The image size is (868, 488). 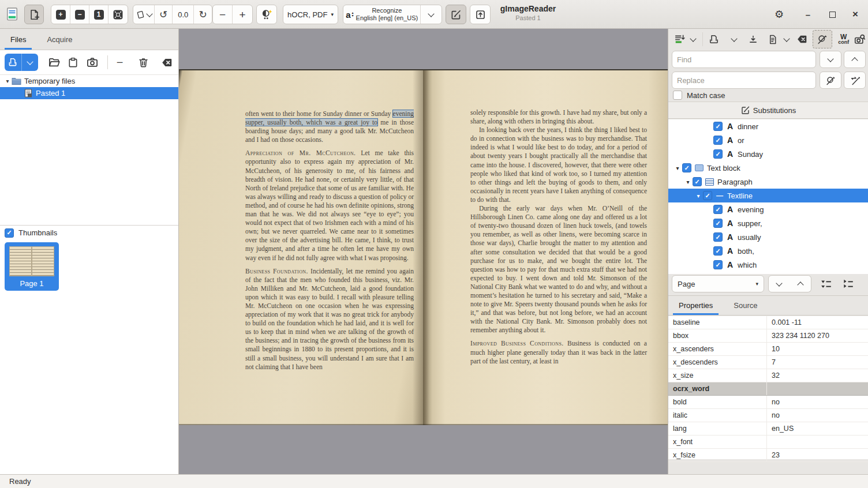 I want to click on toggle-output-pane-button, so click(x=456, y=14).